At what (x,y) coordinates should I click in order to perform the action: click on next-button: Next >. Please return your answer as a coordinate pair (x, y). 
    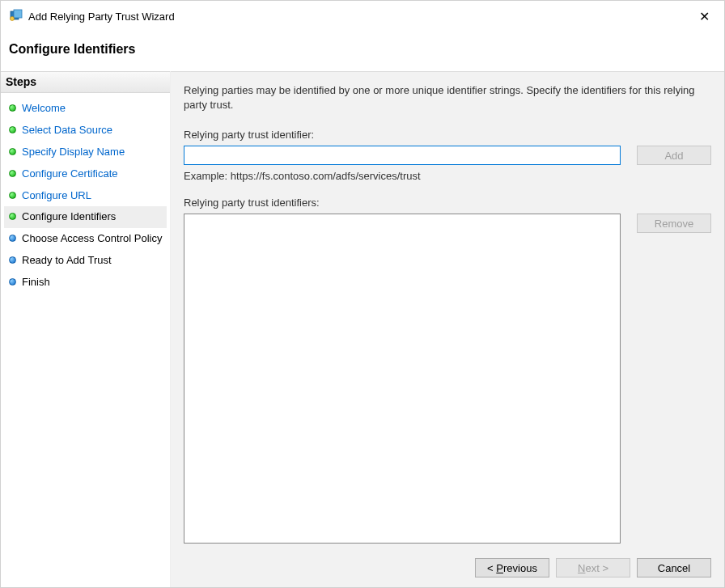
    Looking at the image, I should click on (593, 568).